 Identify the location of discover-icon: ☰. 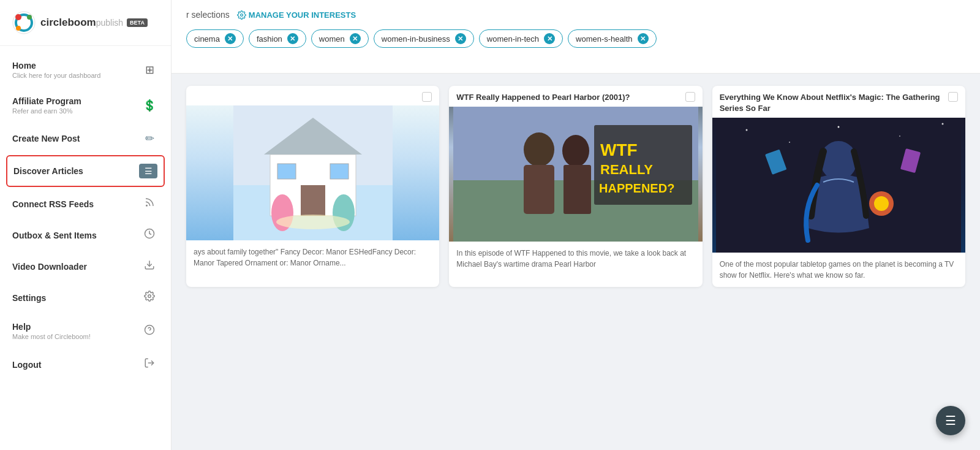
(148, 171).